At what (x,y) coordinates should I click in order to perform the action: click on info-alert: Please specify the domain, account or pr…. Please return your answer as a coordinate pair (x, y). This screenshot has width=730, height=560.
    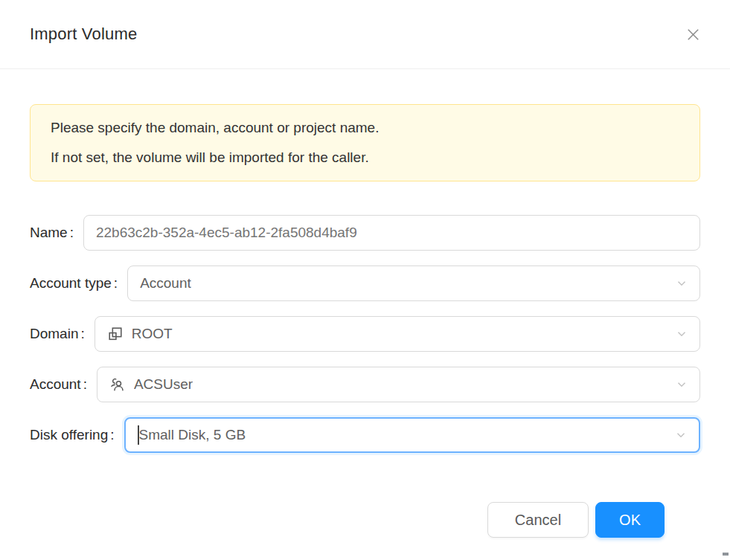
    Looking at the image, I should click on (365, 143).